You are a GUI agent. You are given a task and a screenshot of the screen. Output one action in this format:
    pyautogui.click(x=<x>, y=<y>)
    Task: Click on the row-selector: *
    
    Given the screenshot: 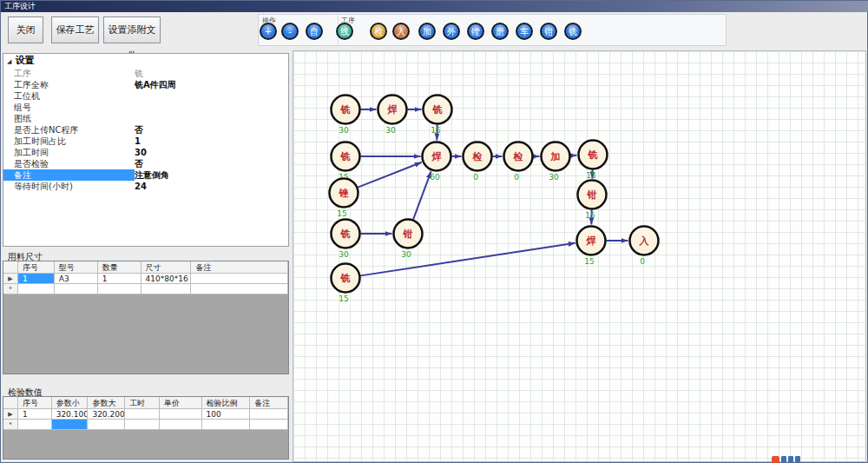 What is the action you would take?
    pyautogui.click(x=10, y=425)
    